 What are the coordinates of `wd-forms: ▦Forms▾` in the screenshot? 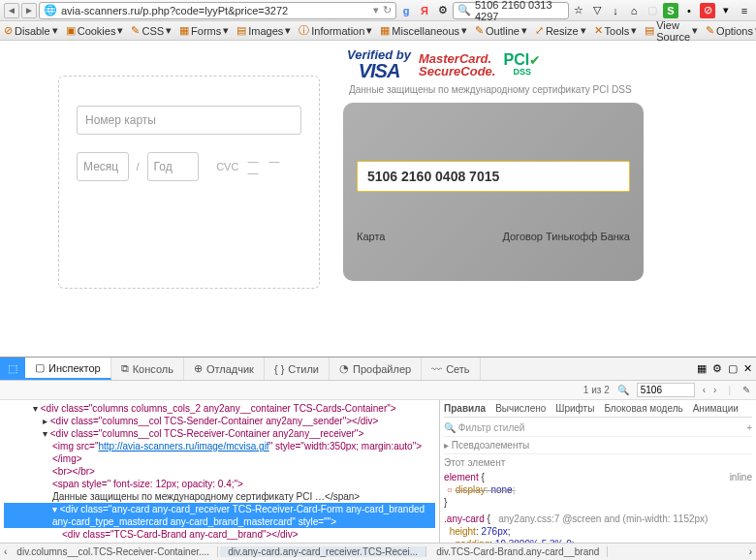 It's located at (204, 31).